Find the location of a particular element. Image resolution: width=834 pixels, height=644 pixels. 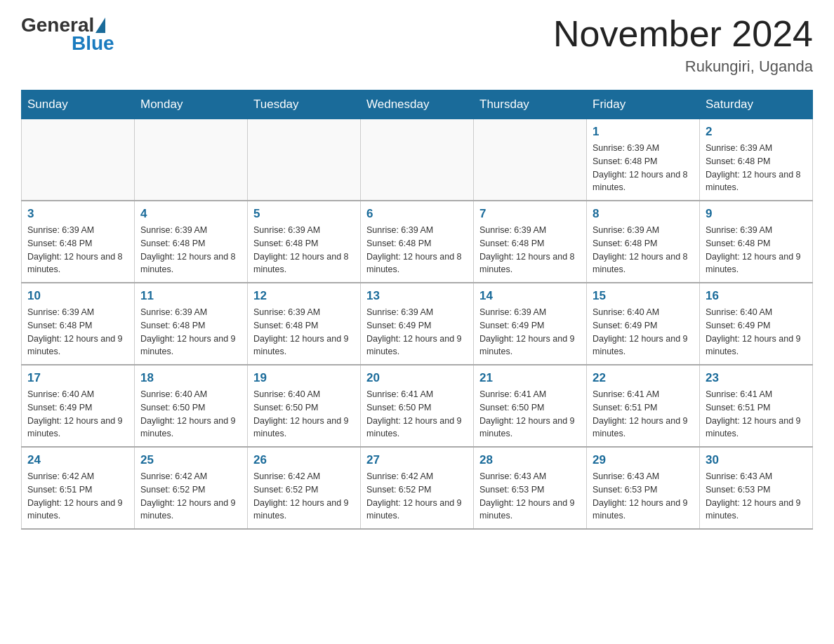

calendar-week-row: 3Sunrise: 6:39 AMSunset: 6:48 PMDaylight… is located at coordinates (417, 241).